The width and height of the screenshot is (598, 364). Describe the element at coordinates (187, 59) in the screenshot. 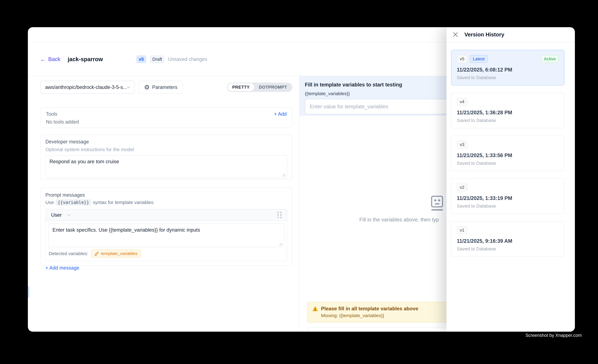

I see `unsaved-changes-label: Unsaved changes` at that location.